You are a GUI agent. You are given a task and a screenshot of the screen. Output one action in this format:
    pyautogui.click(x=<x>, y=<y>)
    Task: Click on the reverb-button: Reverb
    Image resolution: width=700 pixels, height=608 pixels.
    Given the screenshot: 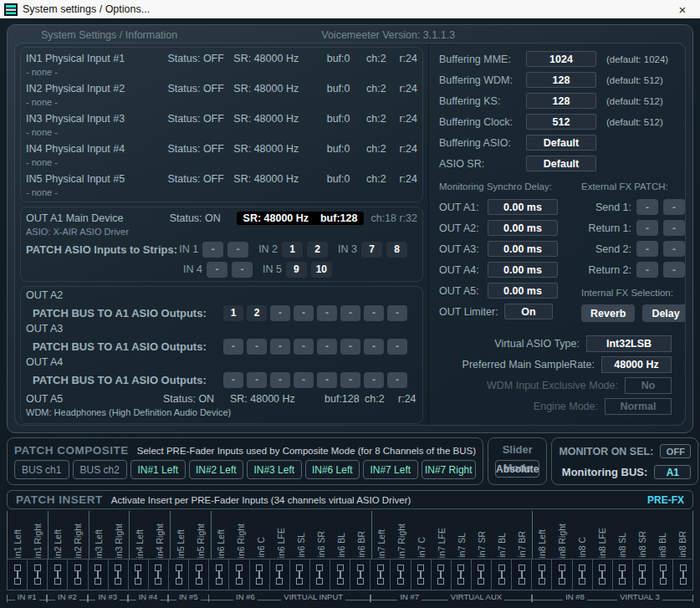 What is the action you would take?
    pyautogui.click(x=608, y=313)
    